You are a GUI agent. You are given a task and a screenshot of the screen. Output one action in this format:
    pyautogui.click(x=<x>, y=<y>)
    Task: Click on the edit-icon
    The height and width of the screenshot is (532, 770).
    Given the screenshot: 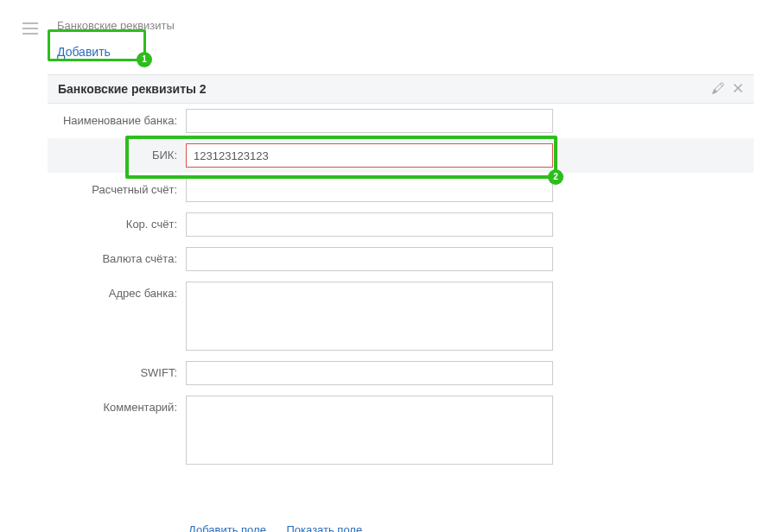 What is the action you would take?
    pyautogui.click(x=718, y=90)
    